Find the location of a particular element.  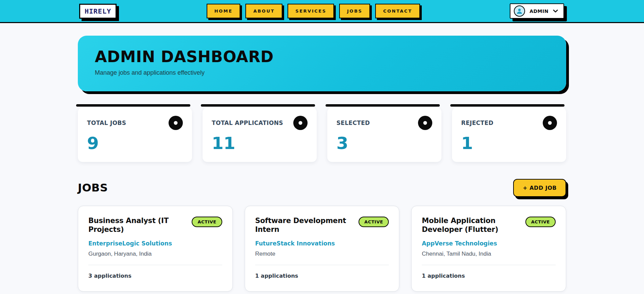

jobs-section-title: JOBS is located at coordinates (93, 188).